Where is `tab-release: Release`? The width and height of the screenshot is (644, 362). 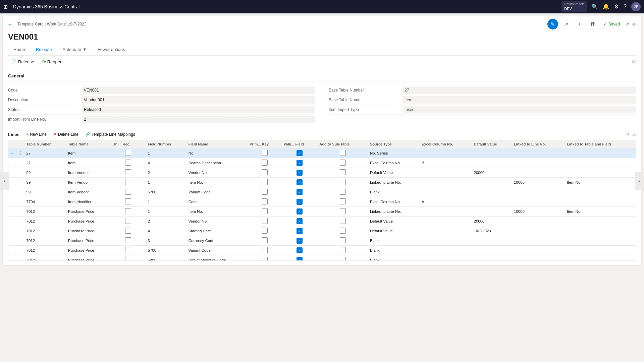
tab-release: Release is located at coordinates (44, 50).